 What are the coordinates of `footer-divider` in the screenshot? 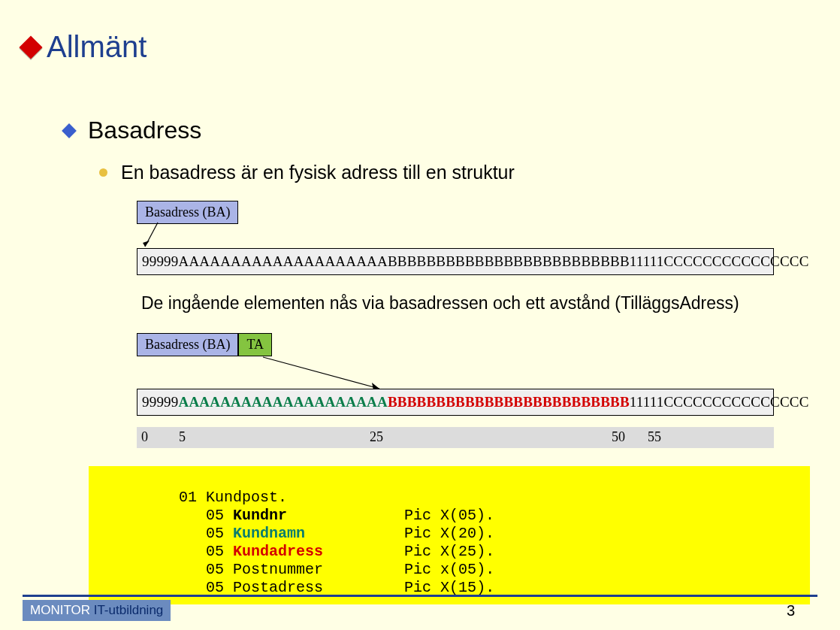 It's located at (420, 595).